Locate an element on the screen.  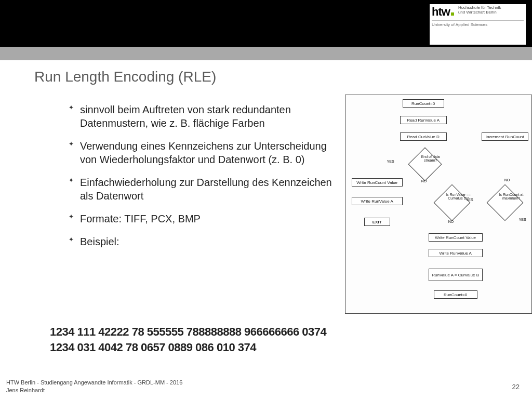
list-item: Formate: TIFF, PCX, BMP is located at coordinates (205, 219).